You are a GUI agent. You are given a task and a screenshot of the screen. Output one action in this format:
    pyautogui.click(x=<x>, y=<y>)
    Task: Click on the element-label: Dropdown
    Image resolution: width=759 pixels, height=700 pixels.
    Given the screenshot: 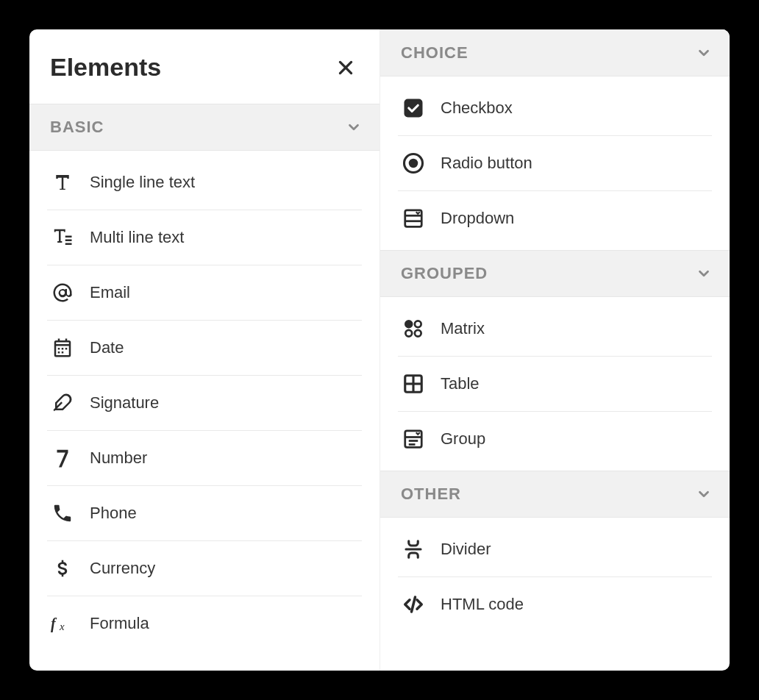 What is the action you would take?
    pyautogui.click(x=477, y=218)
    